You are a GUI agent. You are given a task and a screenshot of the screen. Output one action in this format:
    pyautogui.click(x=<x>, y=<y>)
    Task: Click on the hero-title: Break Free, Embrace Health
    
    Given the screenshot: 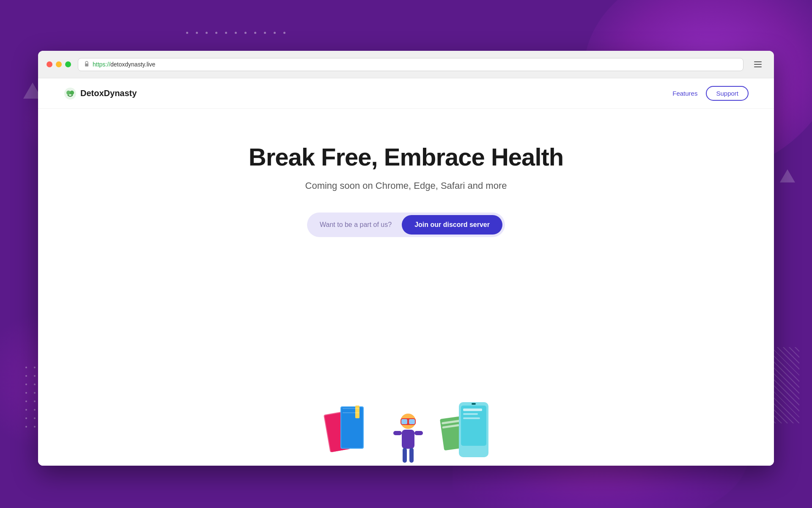 What is the action you would take?
    pyautogui.click(x=406, y=157)
    